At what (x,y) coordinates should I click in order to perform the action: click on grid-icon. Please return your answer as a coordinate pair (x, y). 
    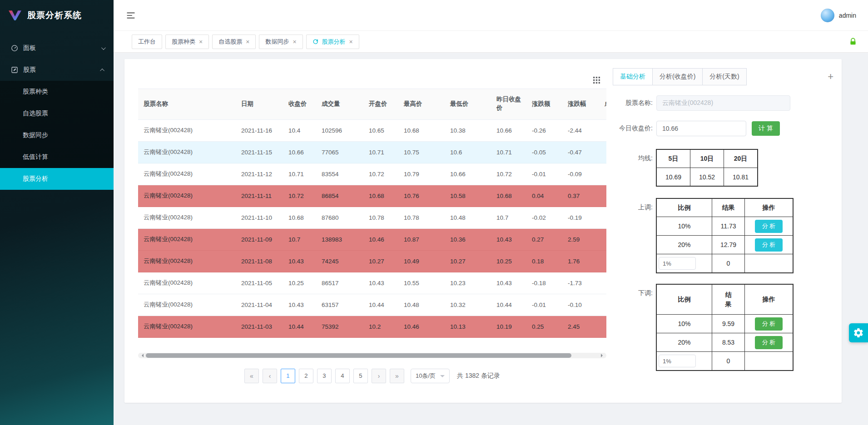
    Looking at the image, I should click on (597, 80).